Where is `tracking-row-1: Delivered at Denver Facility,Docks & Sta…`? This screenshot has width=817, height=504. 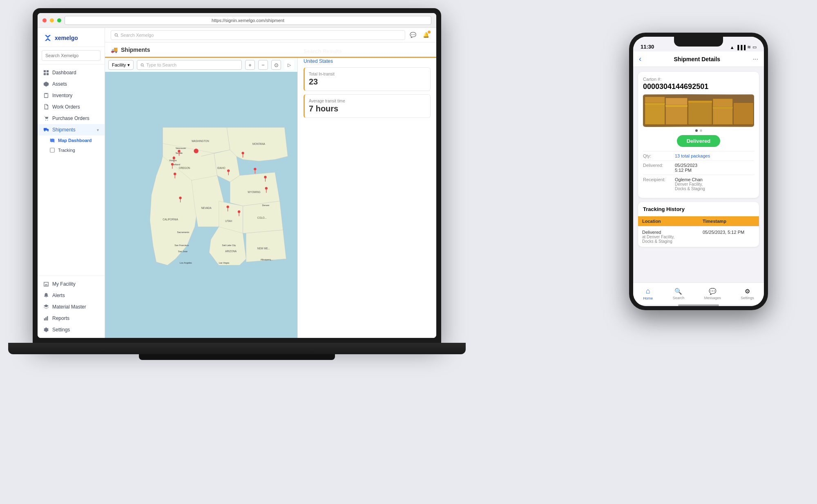 tracking-row-1: Delivered at Denver Facility,Docks & Sta… is located at coordinates (699, 237).